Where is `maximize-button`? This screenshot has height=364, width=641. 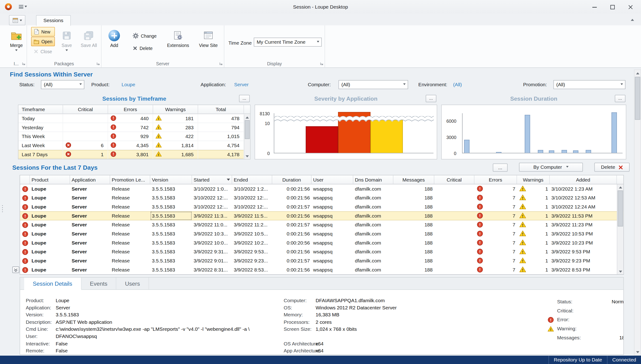 maximize-button is located at coordinates (612, 7).